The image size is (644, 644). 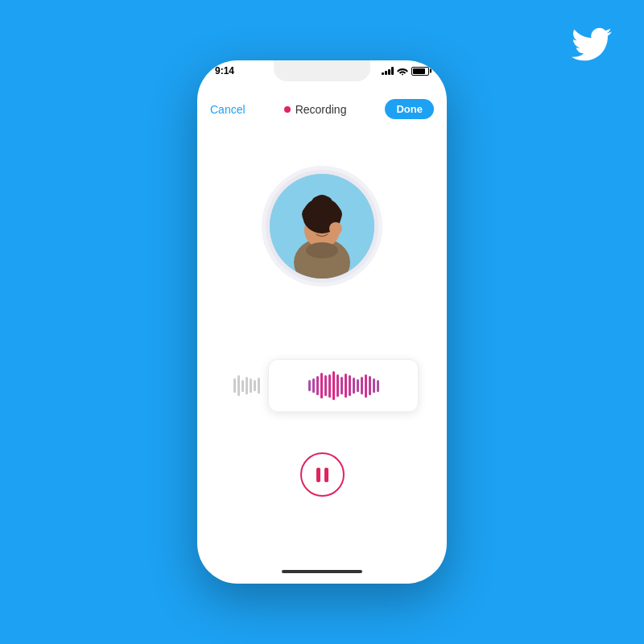 I want to click on notch, so click(x=322, y=71).